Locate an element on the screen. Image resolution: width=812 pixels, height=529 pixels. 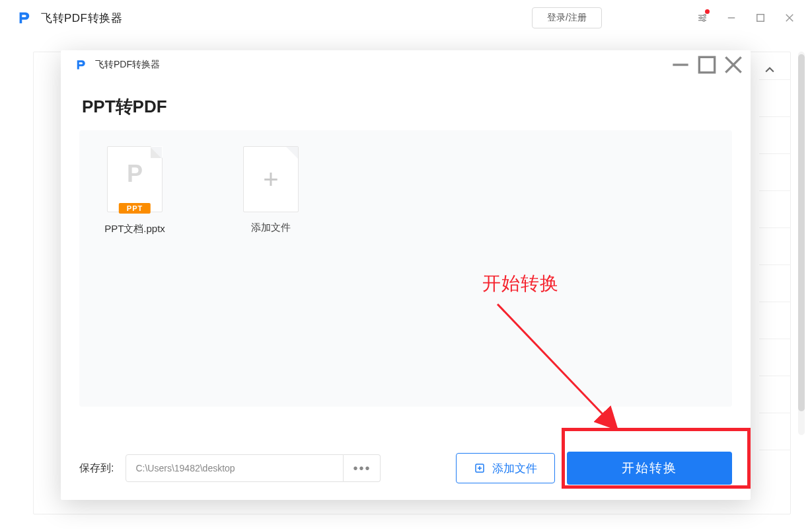
minimize-button is located at coordinates (731, 18).